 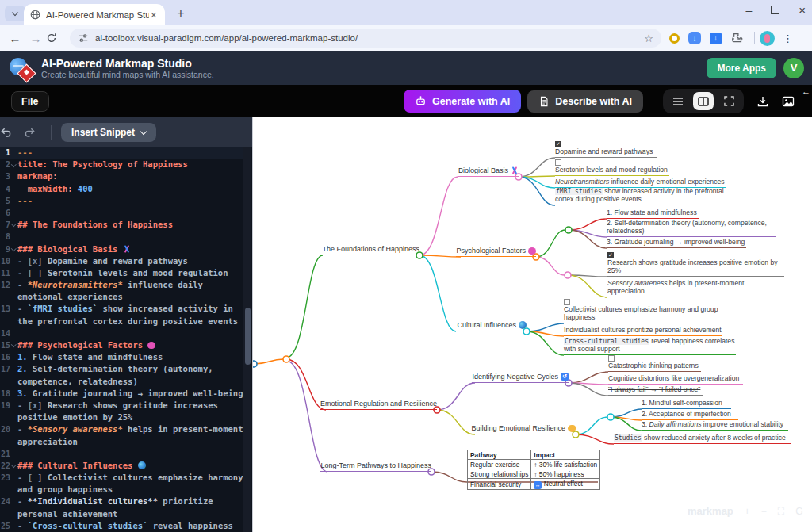 I want to click on code-line: competence, relatedness), so click(x=121, y=382).